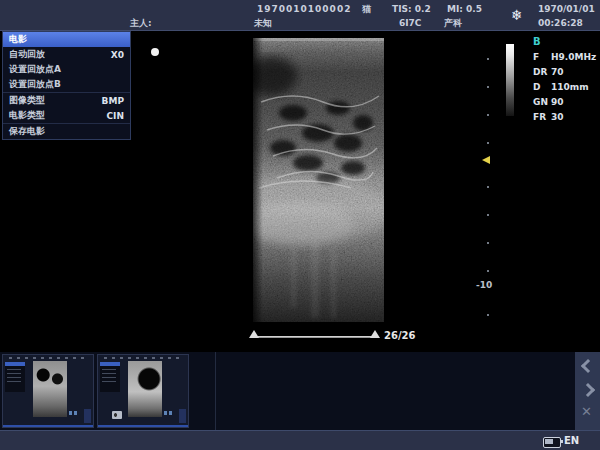  What do you see at coordinates (588, 390) in the screenshot?
I see `chevron-right-icon` at bounding box center [588, 390].